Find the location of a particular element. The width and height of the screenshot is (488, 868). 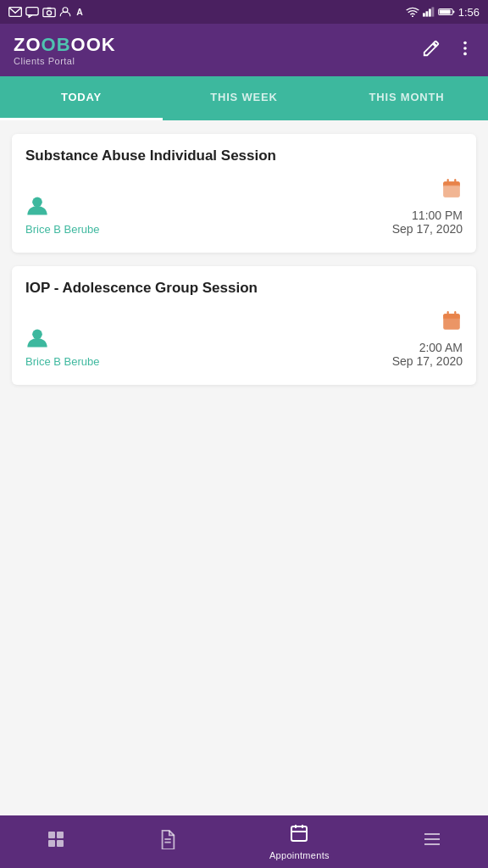

header-icons is located at coordinates (448, 51).